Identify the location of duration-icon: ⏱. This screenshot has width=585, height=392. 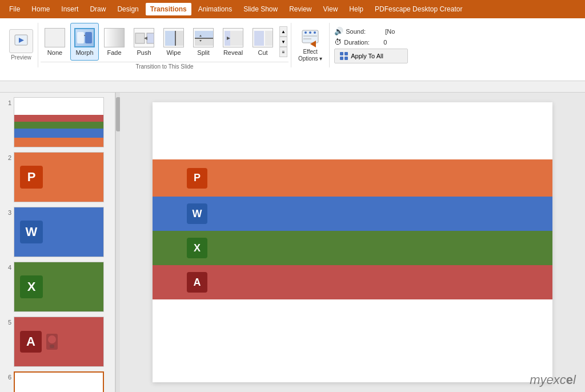
(338, 42).